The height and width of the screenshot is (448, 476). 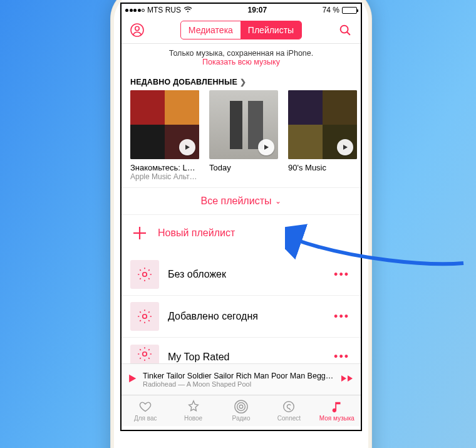 I want to click on plus-icon, so click(x=140, y=233).